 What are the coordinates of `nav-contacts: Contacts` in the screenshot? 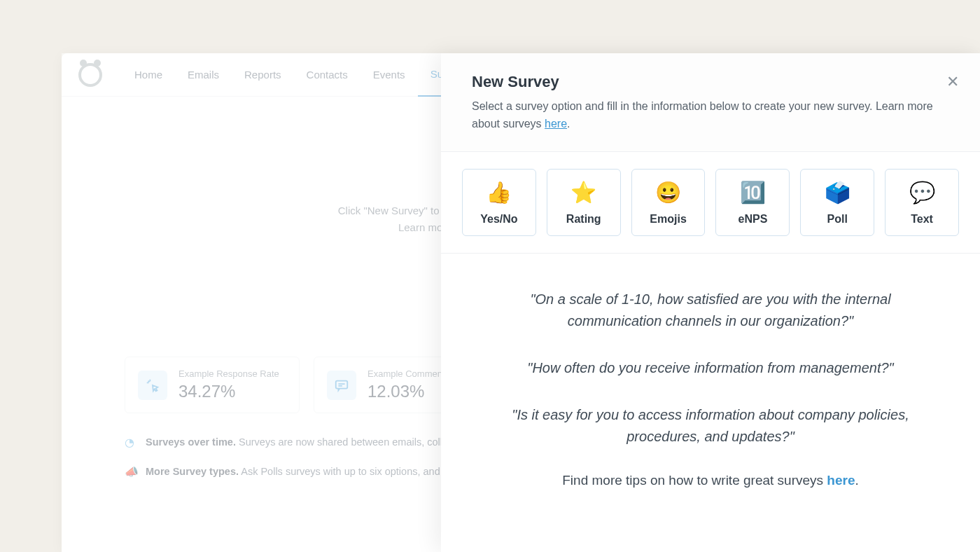 It's located at (328, 75).